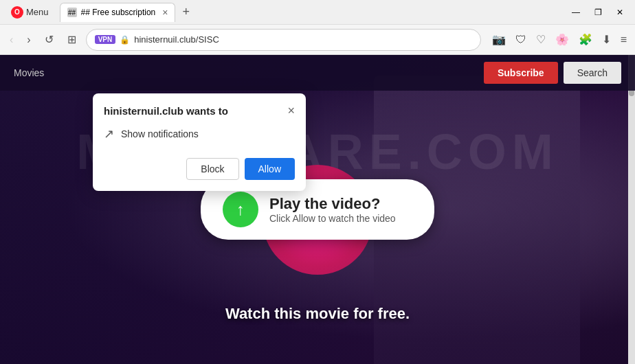 Image resolution: width=635 pixels, height=364 pixels. What do you see at coordinates (592, 73) in the screenshot?
I see `search-button: Search` at bounding box center [592, 73].